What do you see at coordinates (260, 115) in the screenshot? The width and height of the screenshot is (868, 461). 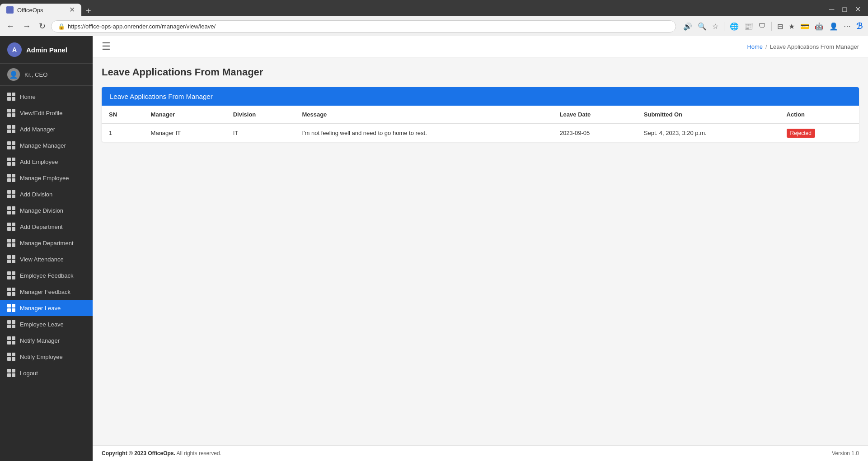 I see `col-division: Division` at bounding box center [260, 115].